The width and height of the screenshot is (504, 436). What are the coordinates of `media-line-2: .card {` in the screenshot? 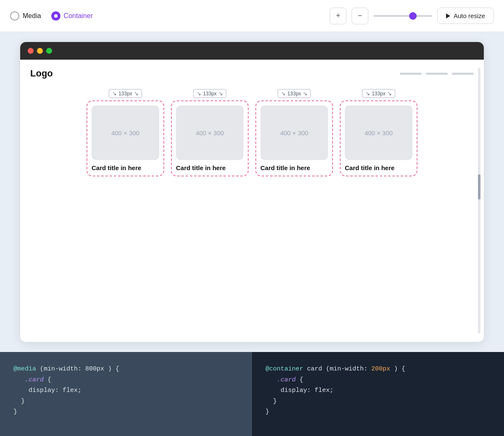 It's located at (126, 380).